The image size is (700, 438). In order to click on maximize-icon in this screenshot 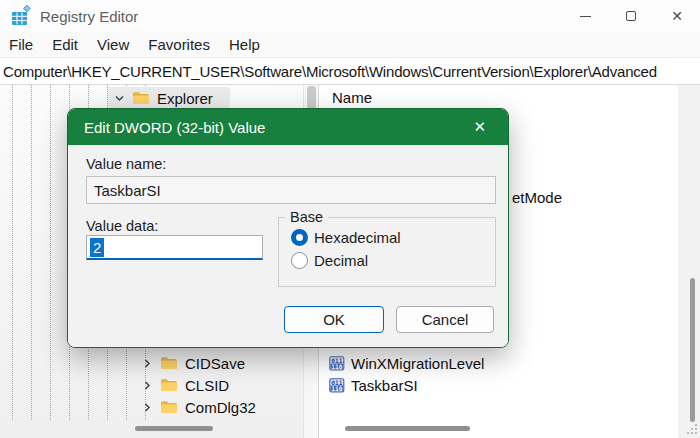, I will do `click(631, 16)`.